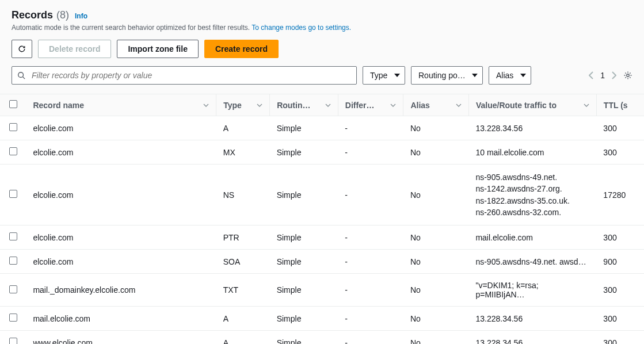 Image resolution: width=644 pixels, height=344 pixels. What do you see at coordinates (510, 75) in the screenshot?
I see `alias-filter-dropdown: Alias` at bounding box center [510, 75].